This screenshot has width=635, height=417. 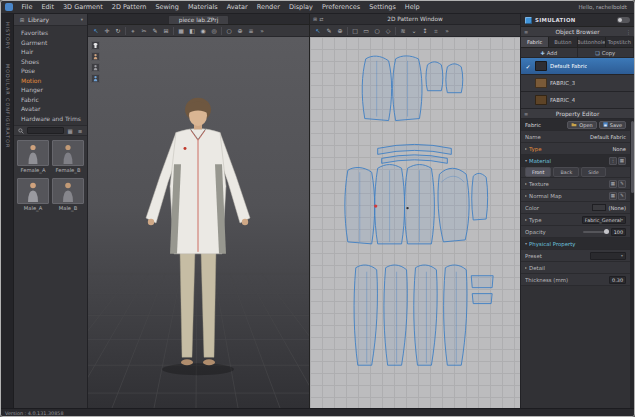 What do you see at coordinates (192, 31) in the screenshot?
I see `mesh-view-icon: ◧` at bounding box center [192, 31].